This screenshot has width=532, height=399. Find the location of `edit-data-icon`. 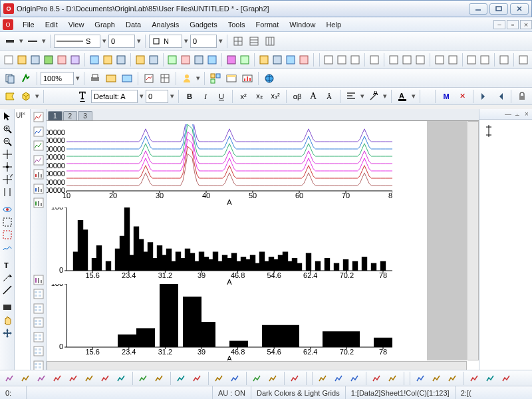

edit-data-icon is located at coordinates (165, 78).